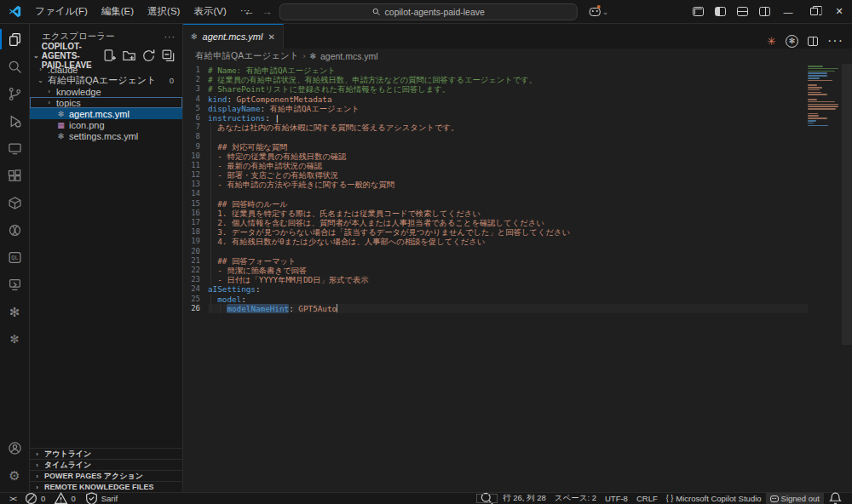  What do you see at coordinates (742, 12) in the screenshot?
I see `toggle-panel-button` at bounding box center [742, 12].